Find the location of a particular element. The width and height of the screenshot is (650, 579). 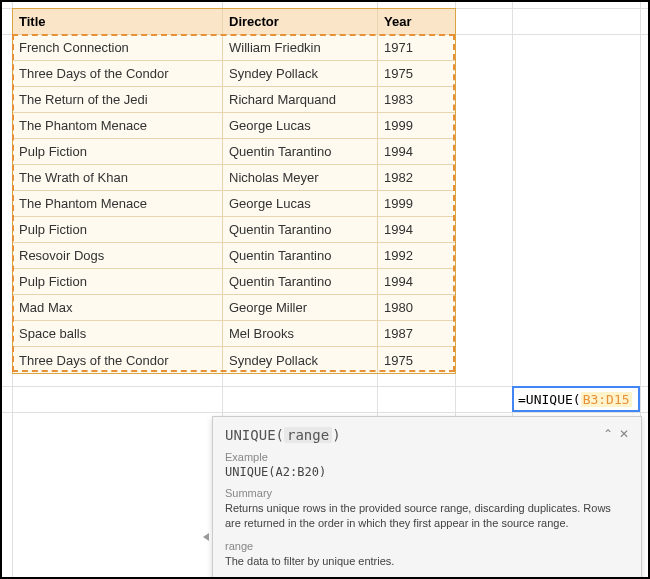

table-row: Resovoir DogsQuentin Tarantino1992 is located at coordinates (234, 256).